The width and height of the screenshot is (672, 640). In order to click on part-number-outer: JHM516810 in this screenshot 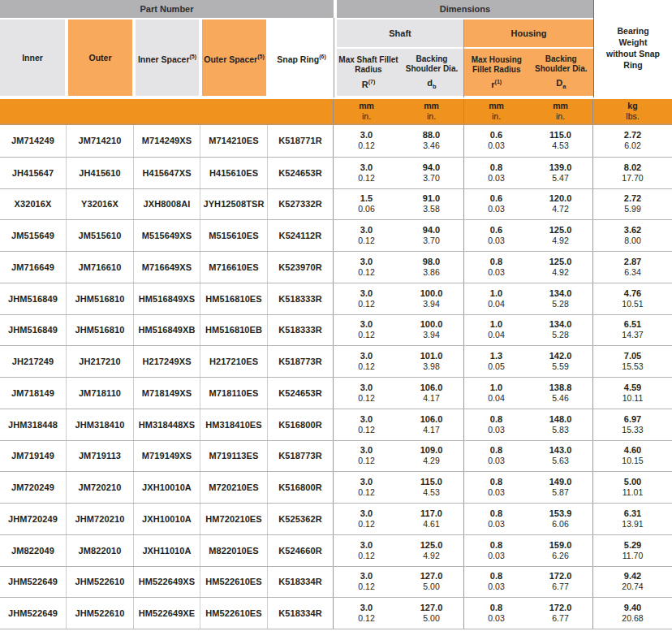, I will do `click(101, 331)`.